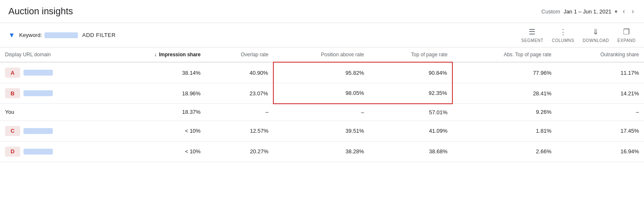 This screenshot has width=644, height=210. What do you see at coordinates (10, 112) in the screenshot?
I see `domain-you-label: You` at bounding box center [10, 112].